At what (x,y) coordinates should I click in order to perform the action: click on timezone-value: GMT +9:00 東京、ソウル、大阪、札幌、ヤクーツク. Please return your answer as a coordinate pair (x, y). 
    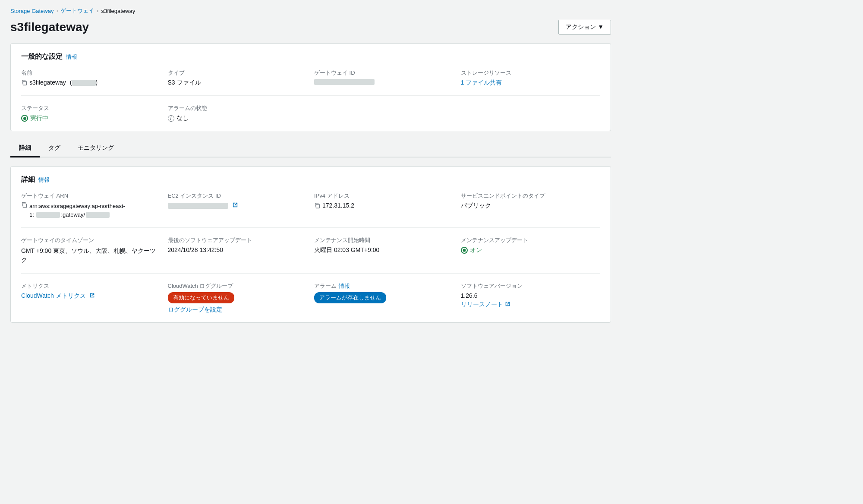
    Looking at the image, I should click on (91, 255).